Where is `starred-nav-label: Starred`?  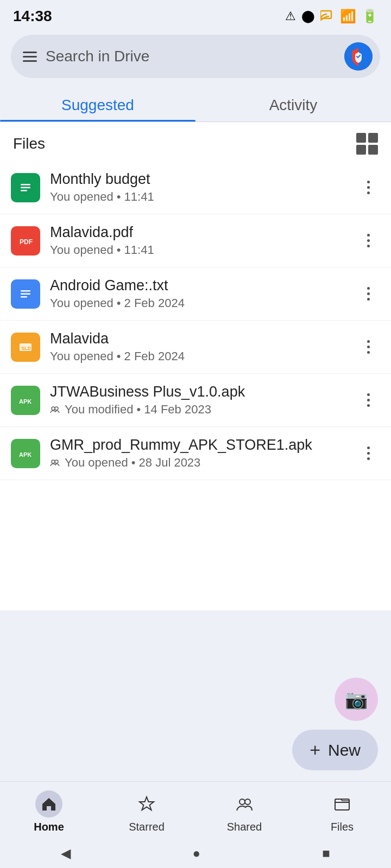 starred-nav-label: Starred is located at coordinates (147, 827).